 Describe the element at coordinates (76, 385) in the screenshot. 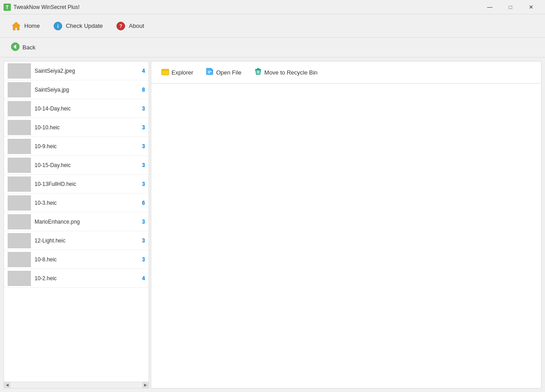

I see `scroll-track` at that location.